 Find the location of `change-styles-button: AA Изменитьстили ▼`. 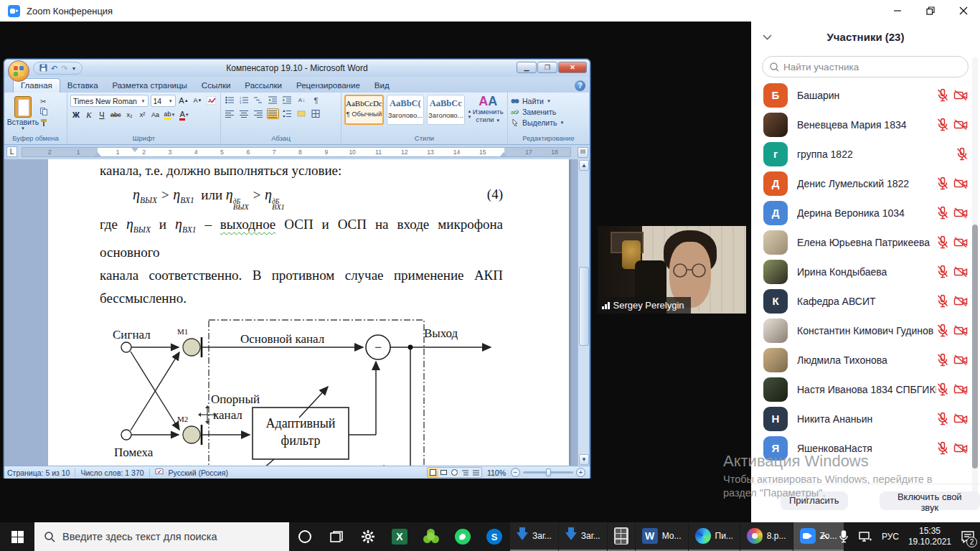

change-styles-button: AA Изменитьстили ▼ is located at coordinates (488, 114).